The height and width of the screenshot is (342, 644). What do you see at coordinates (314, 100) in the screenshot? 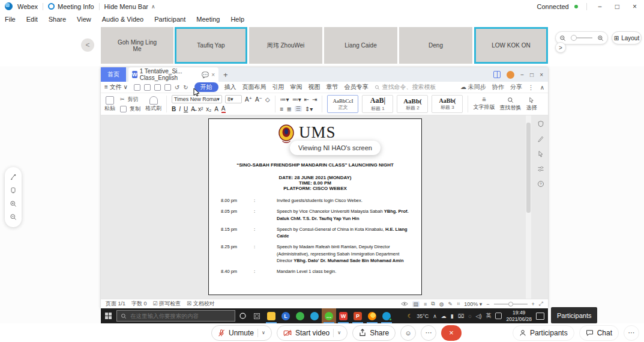
I see `increase-indent-icon: ⇥` at bounding box center [314, 100].